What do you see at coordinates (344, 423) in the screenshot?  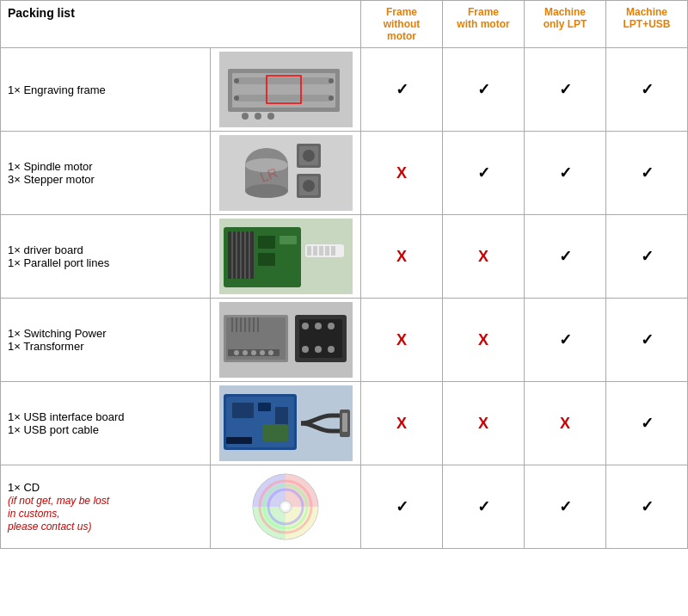 I see `table-row: 1× USB interface board1× USB port cable` at bounding box center [344, 423].